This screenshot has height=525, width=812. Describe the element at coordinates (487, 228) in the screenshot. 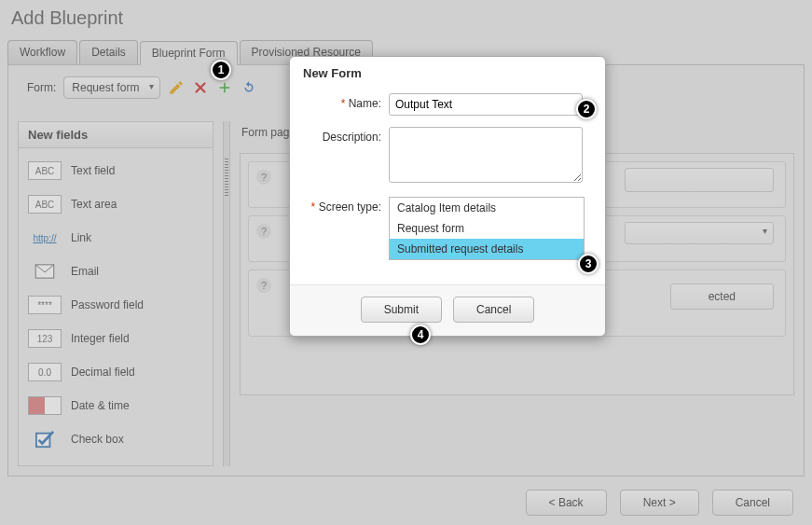

I see `screen-type-list: Catalog Item details Request form Submit…` at that location.